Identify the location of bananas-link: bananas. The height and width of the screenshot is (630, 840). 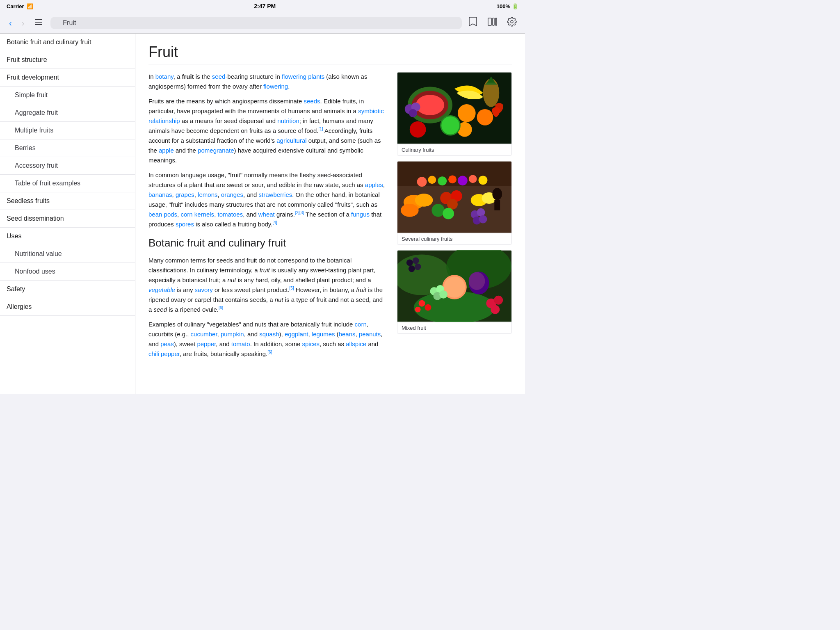
(160, 194).